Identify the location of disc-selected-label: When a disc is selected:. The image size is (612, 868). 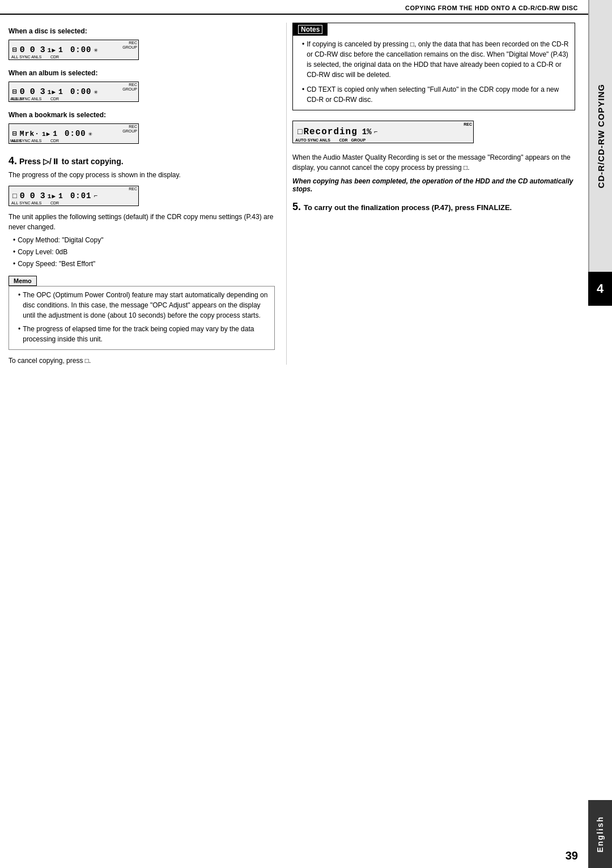
(142, 31).